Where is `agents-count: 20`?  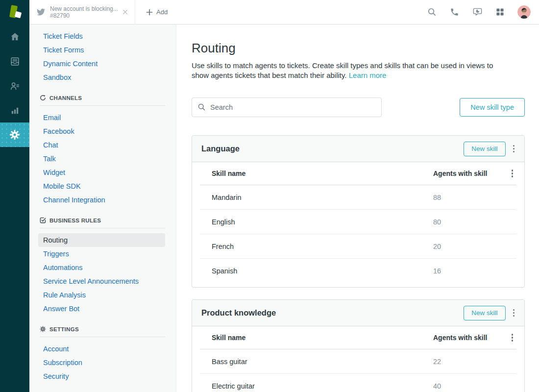
agents-count: 20 is located at coordinates (469, 246).